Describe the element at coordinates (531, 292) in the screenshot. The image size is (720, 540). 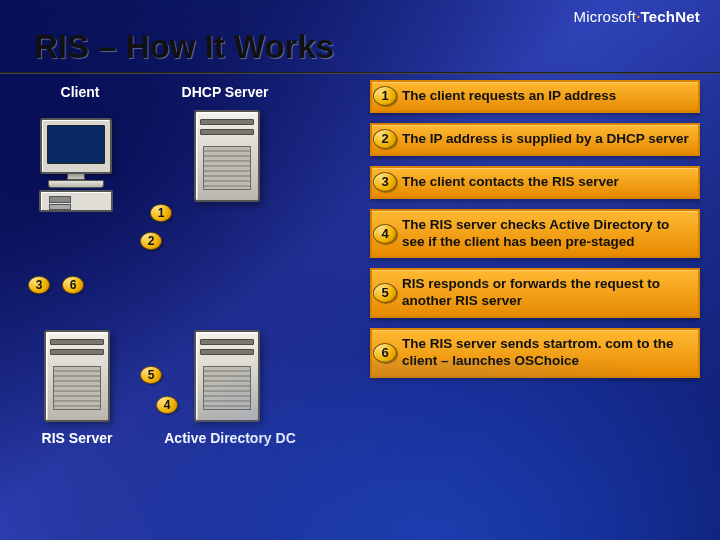
I see `step-text: RIS responds or forwards the request to …` at that location.